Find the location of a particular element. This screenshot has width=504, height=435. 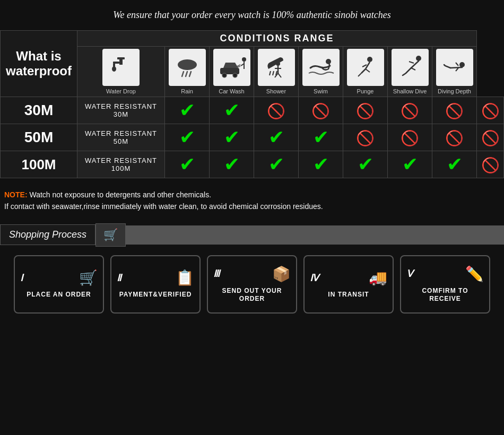

step-3-header: Ⅲ 📦 is located at coordinates (252, 274).